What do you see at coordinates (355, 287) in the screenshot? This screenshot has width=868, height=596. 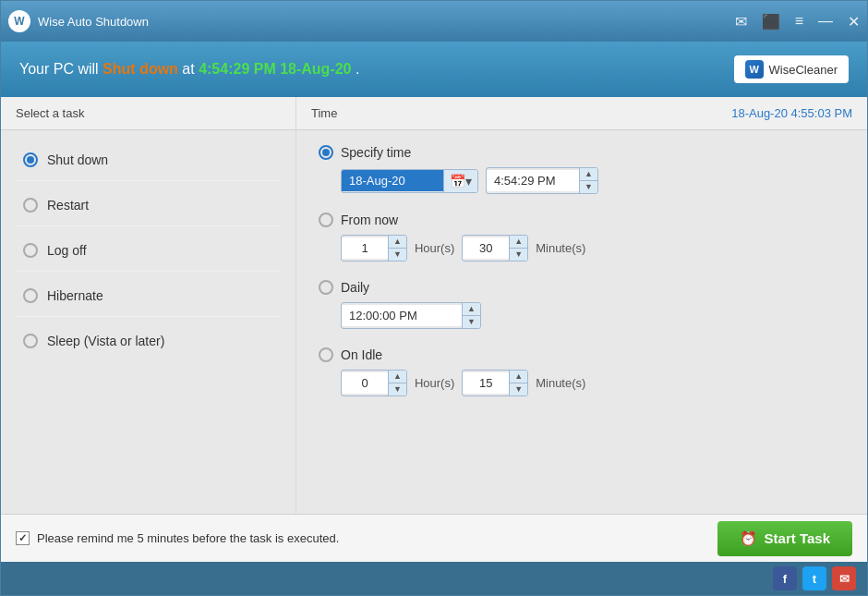 I see `option-daily-label: Daily` at bounding box center [355, 287].